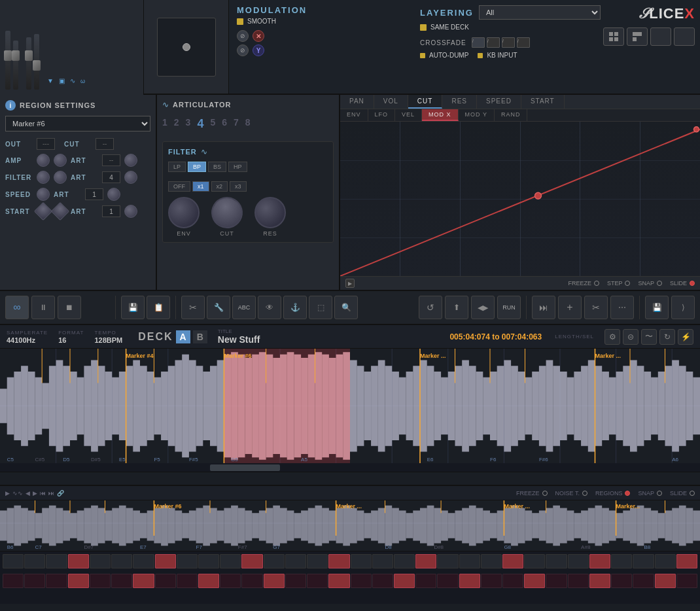  What do you see at coordinates (60, 493) in the screenshot?
I see `link-icon: 🔗` at bounding box center [60, 493].